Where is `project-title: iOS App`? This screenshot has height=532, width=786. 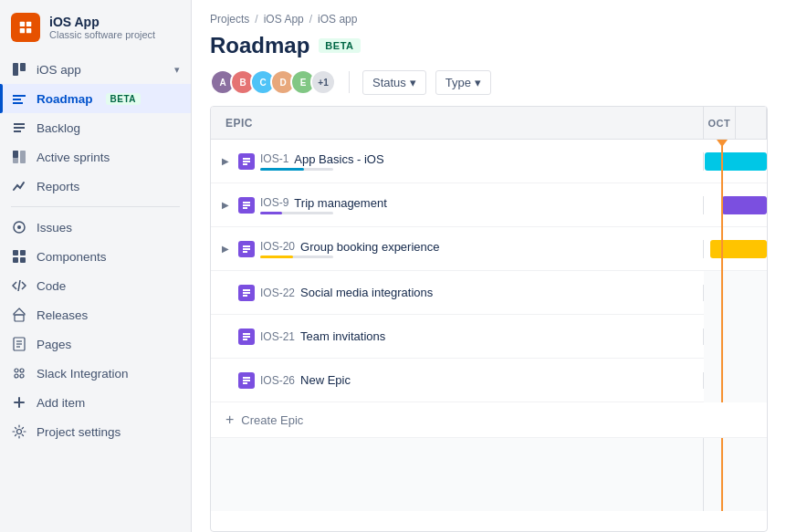 project-title: iOS App is located at coordinates (115, 22).